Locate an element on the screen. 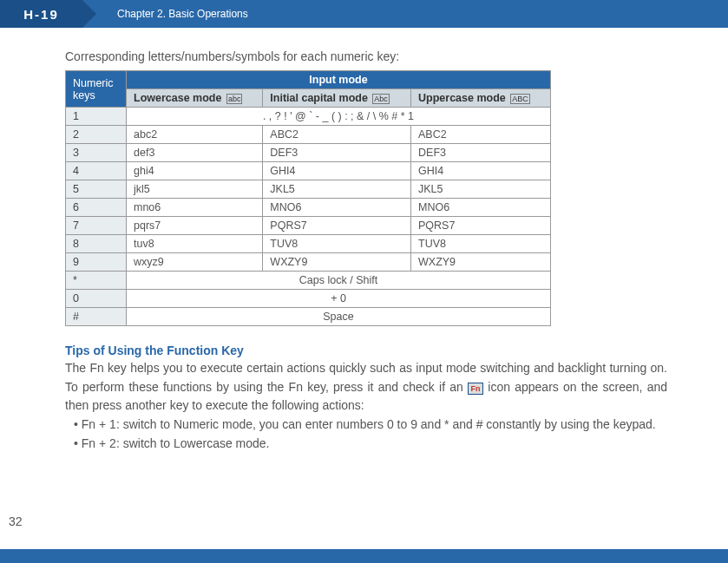 Image resolution: width=728 pixels, height=563 pixels. table-row: 4ghi4GHI4GHI4 is located at coordinates (309, 172).